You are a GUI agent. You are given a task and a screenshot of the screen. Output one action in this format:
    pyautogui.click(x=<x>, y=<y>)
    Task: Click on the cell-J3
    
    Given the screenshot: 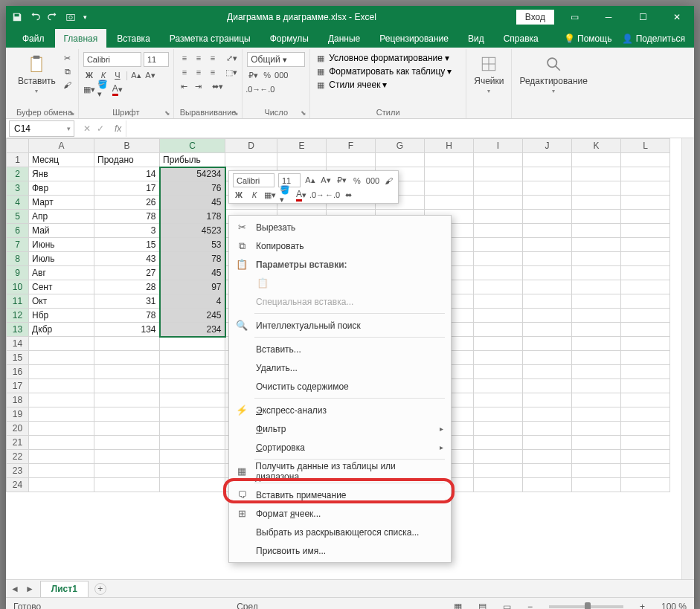 What is the action you would take?
    pyautogui.click(x=548, y=189)
    